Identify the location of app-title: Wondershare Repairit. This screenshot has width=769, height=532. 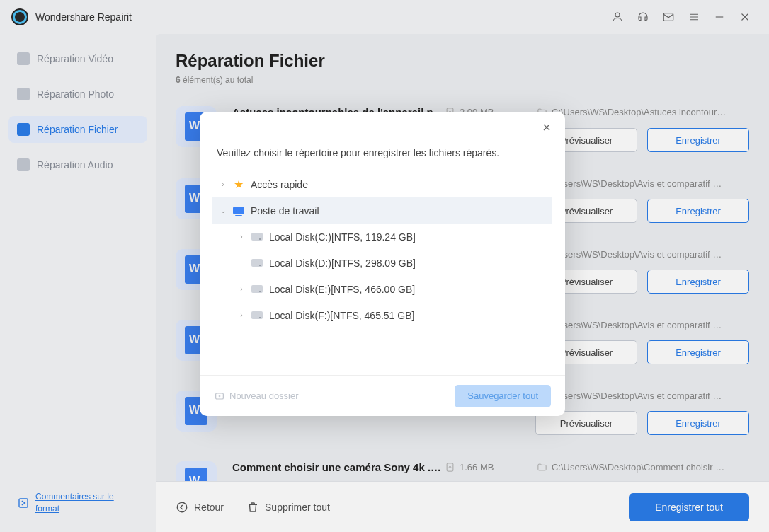
(84, 17).